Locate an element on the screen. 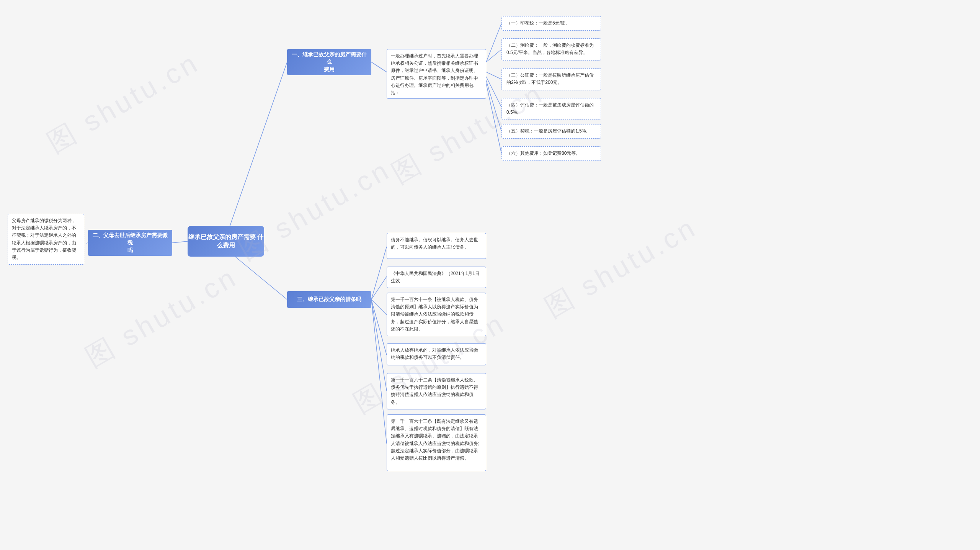 This screenshot has height=550, width=980. leaf-3-1: 债务不能继承。债权可以继承。债务人去世的，可以向债务人的继承人主张债务。 is located at coordinates (436, 246).